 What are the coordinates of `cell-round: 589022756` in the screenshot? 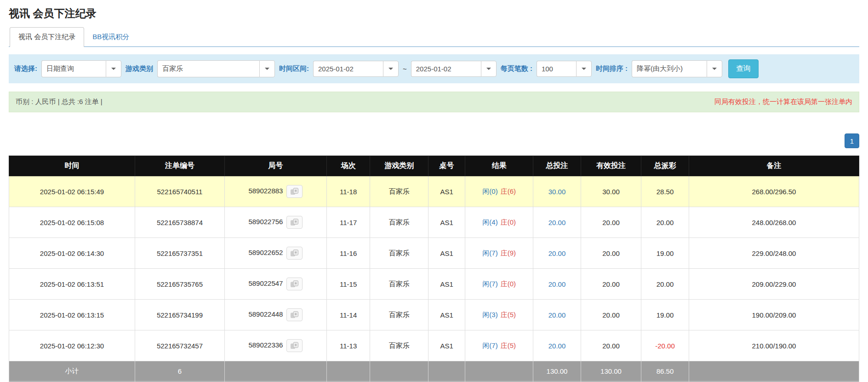 It's located at (275, 223).